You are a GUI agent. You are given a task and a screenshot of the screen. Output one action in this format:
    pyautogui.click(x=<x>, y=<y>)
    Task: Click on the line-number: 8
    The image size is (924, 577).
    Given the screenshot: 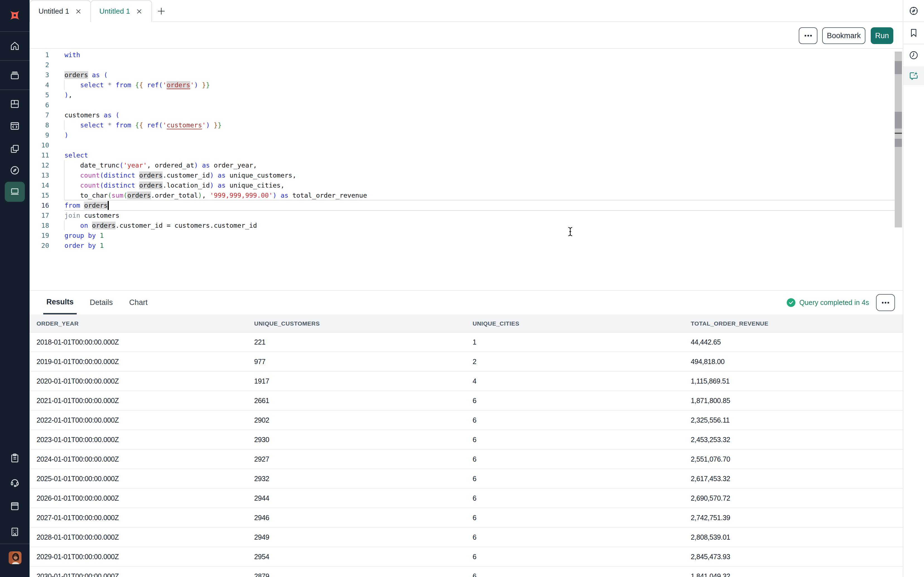 What is the action you would take?
    pyautogui.click(x=39, y=125)
    